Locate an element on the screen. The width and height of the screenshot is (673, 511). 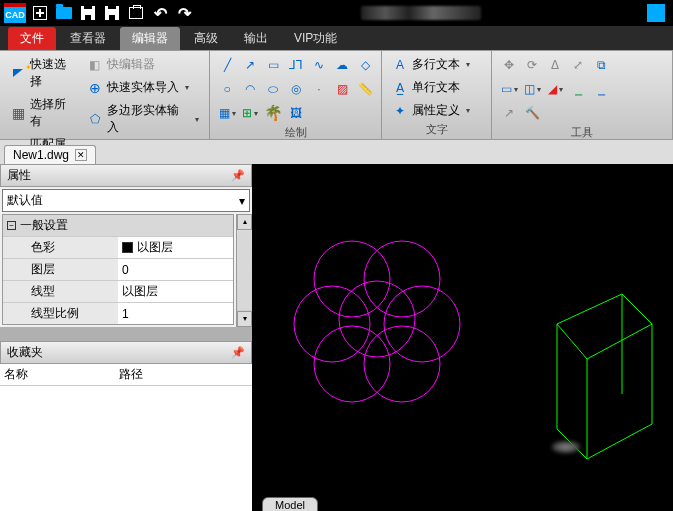
arrow-tool: ↗ is located at coordinates (509, 113).